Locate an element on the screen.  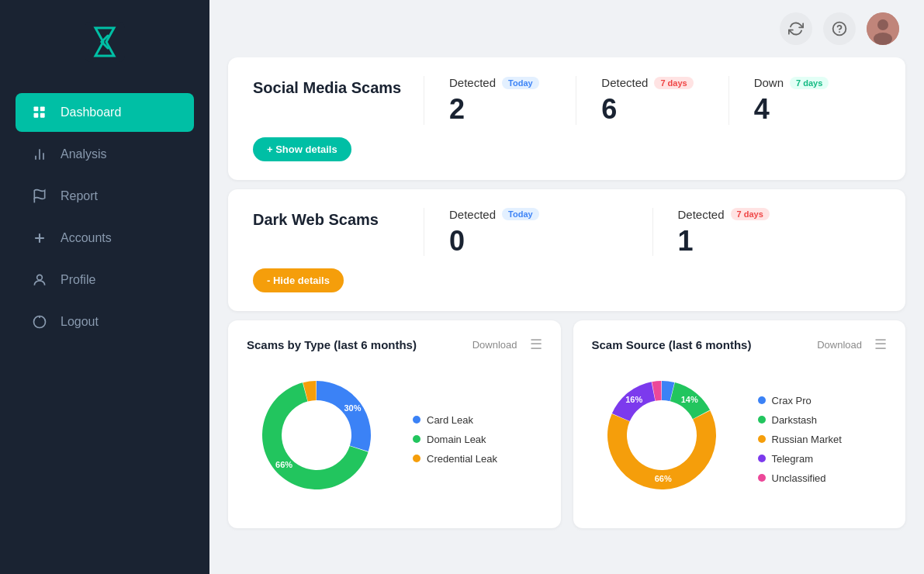
logo-container is located at coordinates (105, 43).